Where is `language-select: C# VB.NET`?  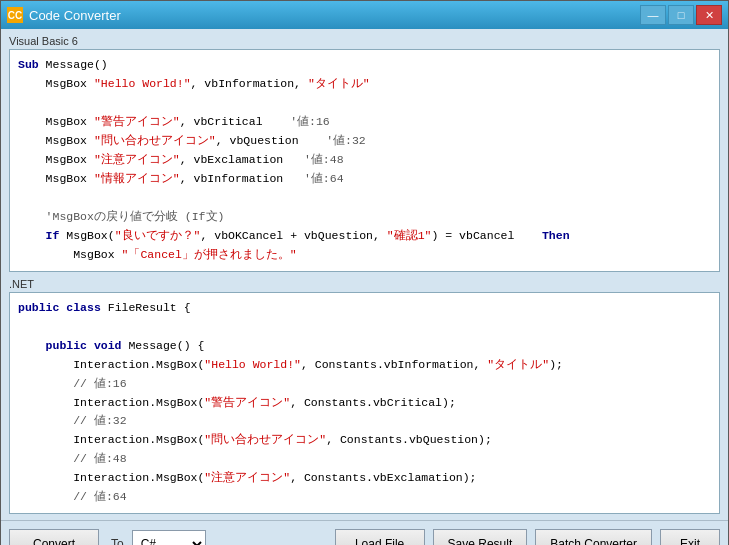
language-select: C# VB.NET is located at coordinates (169, 538).